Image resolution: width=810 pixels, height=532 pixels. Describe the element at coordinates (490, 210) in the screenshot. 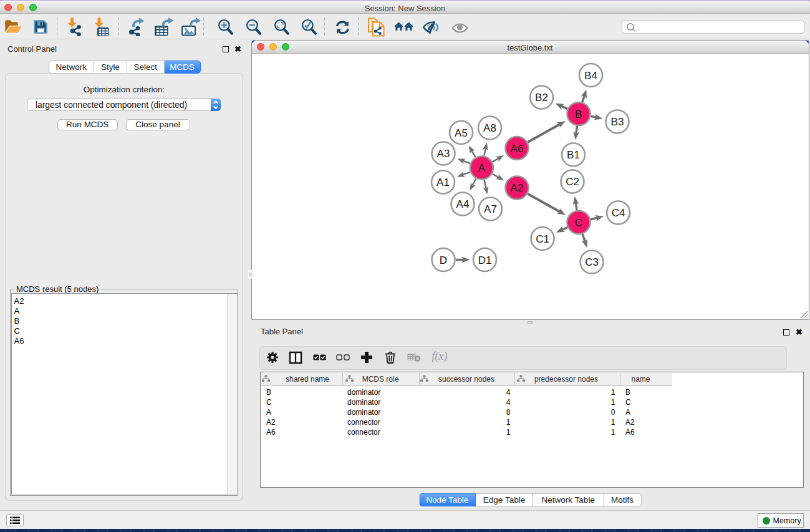

I see `svg-text: A7` at that location.